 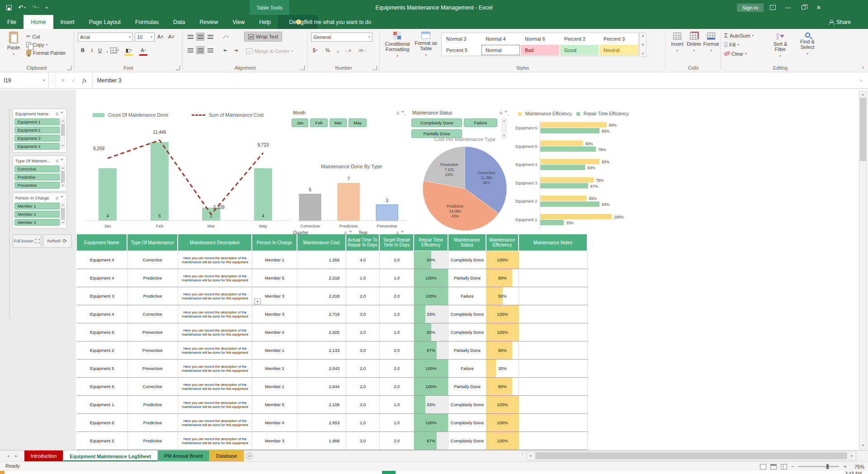 I want to click on slicer-item-predictive: Predictive, so click(x=37, y=177).